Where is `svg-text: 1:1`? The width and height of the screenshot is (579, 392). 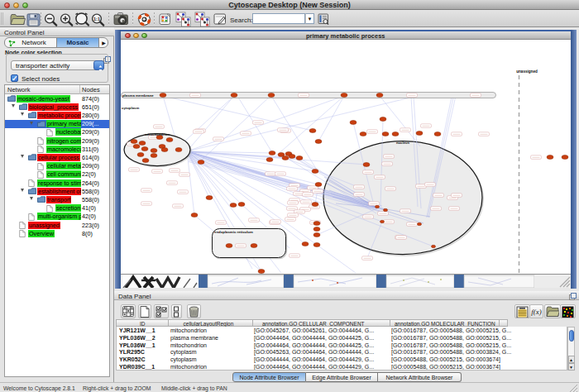 svg-text: 1:1 is located at coordinates (97, 19).